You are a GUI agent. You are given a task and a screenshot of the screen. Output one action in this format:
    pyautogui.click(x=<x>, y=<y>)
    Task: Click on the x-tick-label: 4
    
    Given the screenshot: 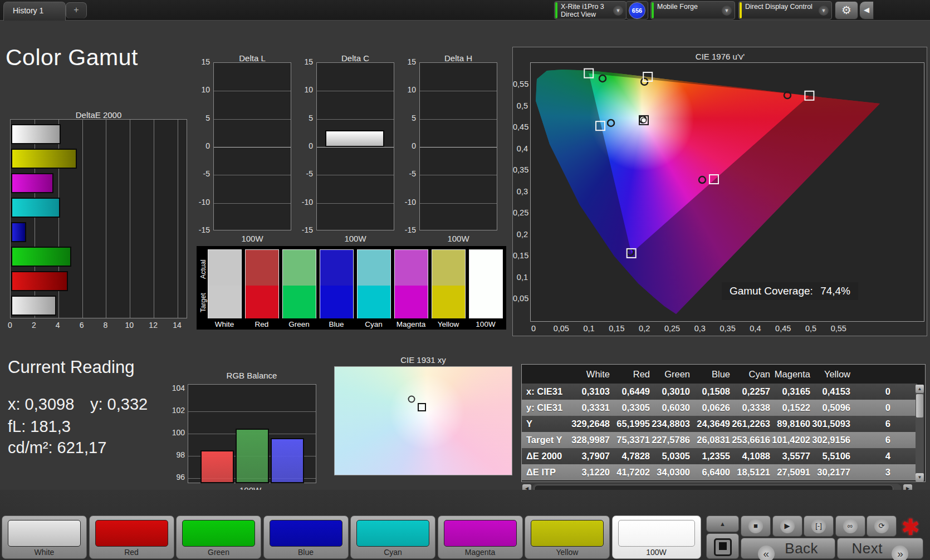 What is the action you would take?
    pyautogui.click(x=58, y=325)
    